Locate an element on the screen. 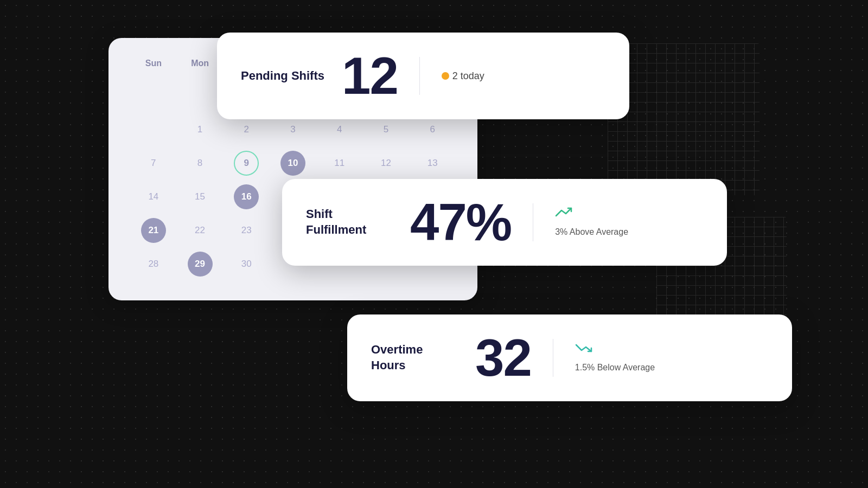 The image size is (868, 488). cal-23: 23 is located at coordinates (246, 230).